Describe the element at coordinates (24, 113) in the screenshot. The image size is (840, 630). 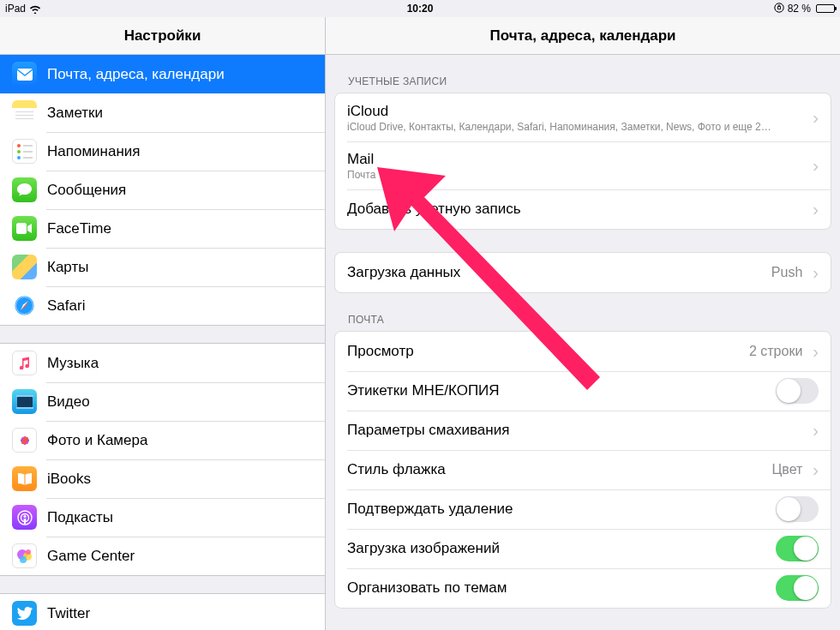
I see `notes-icon` at that location.